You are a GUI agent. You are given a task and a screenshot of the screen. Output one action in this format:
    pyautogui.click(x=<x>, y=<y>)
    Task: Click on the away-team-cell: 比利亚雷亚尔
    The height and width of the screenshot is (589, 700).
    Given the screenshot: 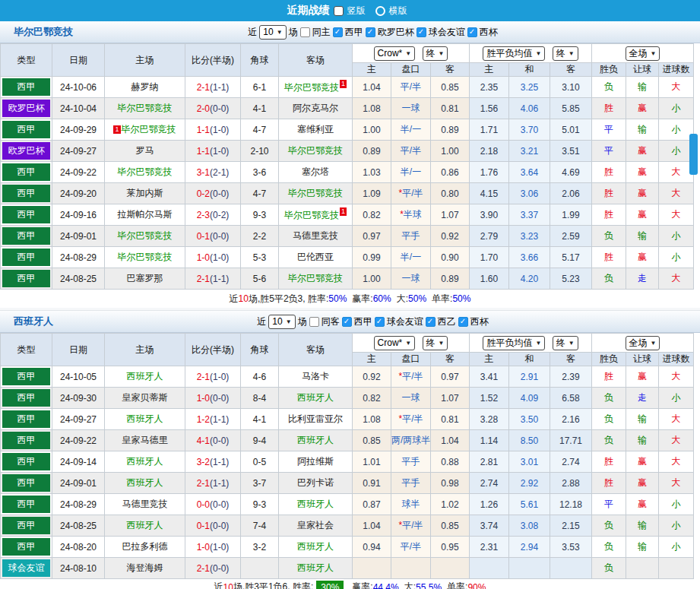 What is the action you would take?
    pyautogui.click(x=316, y=420)
    